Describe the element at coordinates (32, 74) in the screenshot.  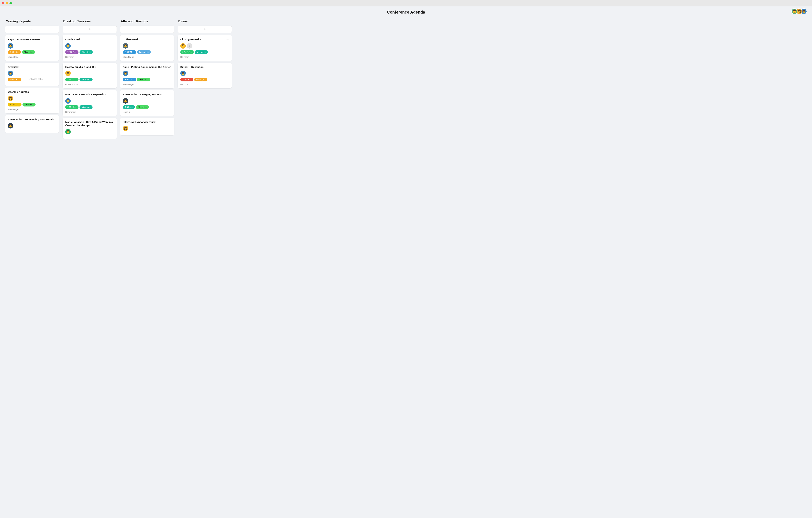
I see `card-breakfast: Breakfast 👨 9:00 - 9:... Entrance patio` at that location.